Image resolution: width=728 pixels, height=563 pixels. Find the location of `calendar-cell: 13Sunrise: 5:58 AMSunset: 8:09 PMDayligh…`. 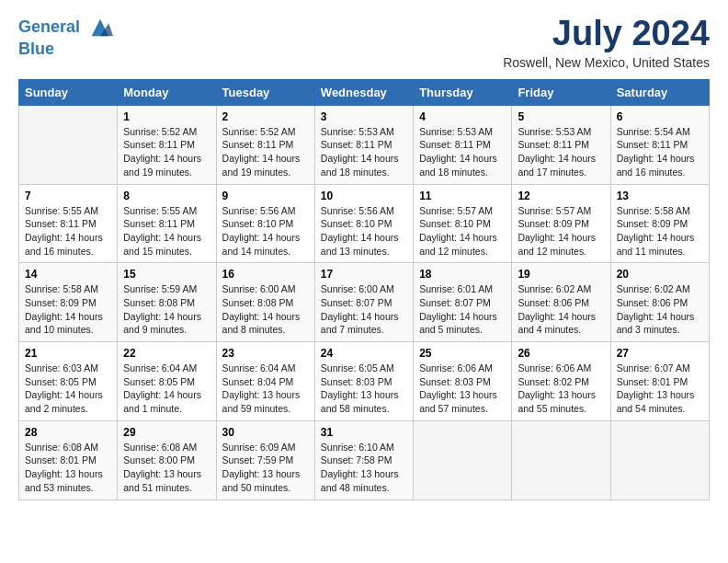

calendar-cell: 13Sunrise: 5:58 AMSunset: 8:09 PMDayligh… is located at coordinates (660, 224).